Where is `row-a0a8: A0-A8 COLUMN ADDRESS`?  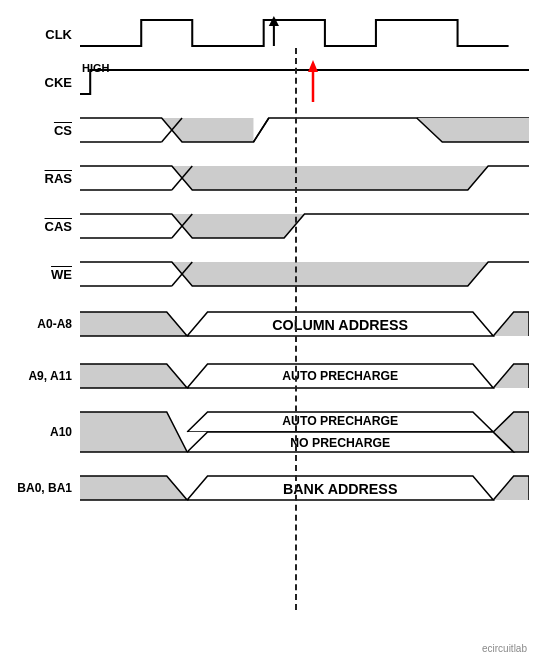
row-a0a8: A0-A8 COLUMN ADDRESS is located at coordinates (270, 324).